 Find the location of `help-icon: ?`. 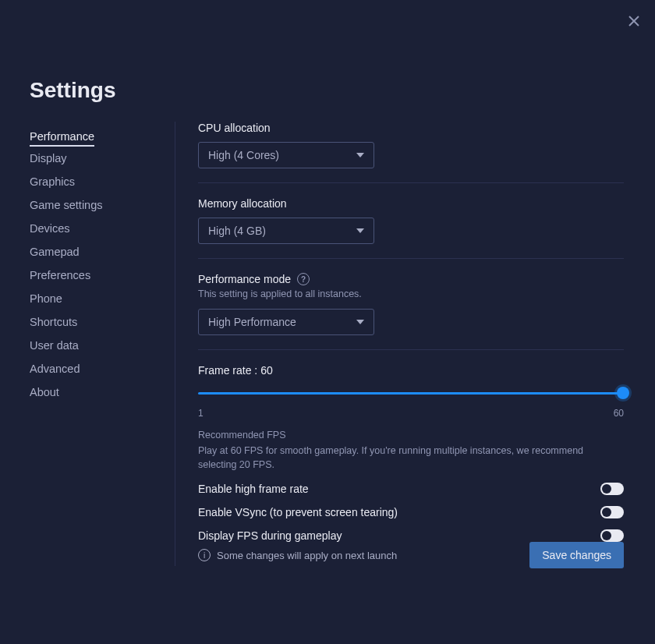

help-icon: ? is located at coordinates (303, 279).